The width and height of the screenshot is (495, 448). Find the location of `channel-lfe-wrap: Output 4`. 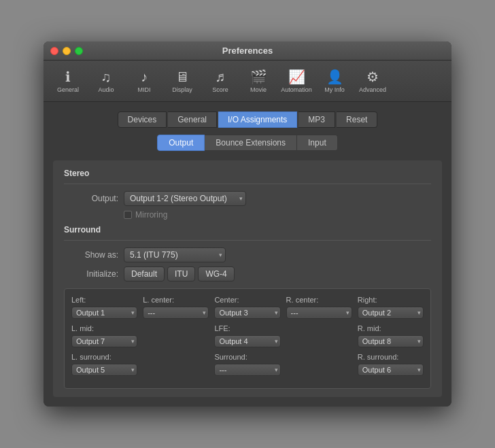

channel-lfe-wrap: Output 4 is located at coordinates (248, 341).